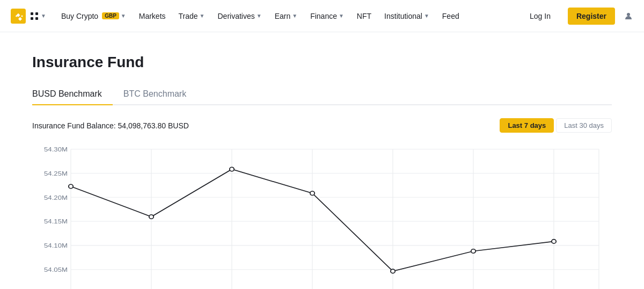 The width and height of the screenshot is (644, 289). I want to click on nav-trade: Trade ▼, so click(192, 16).